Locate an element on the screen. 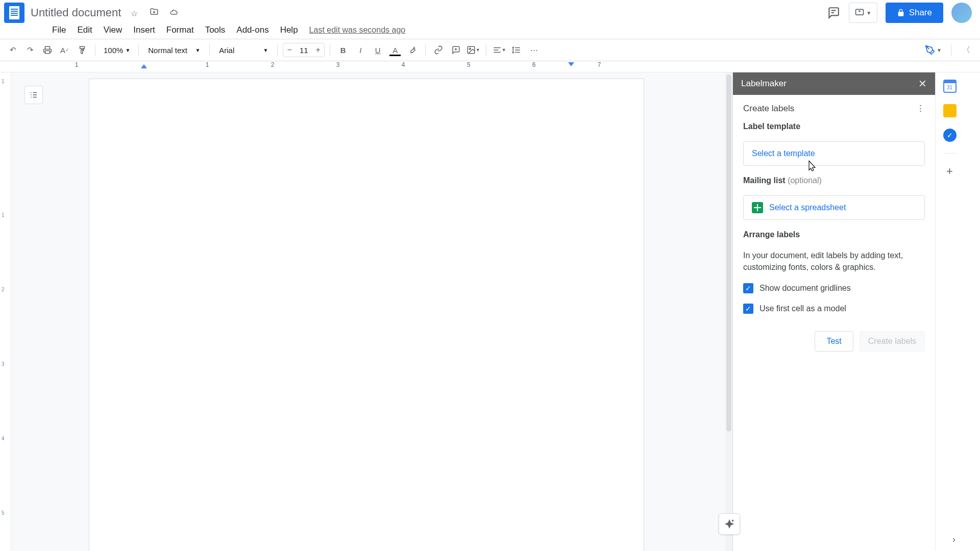 The width and height of the screenshot is (980, 551). zoom-dropdown: 100% ▼ is located at coordinates (117, 50).